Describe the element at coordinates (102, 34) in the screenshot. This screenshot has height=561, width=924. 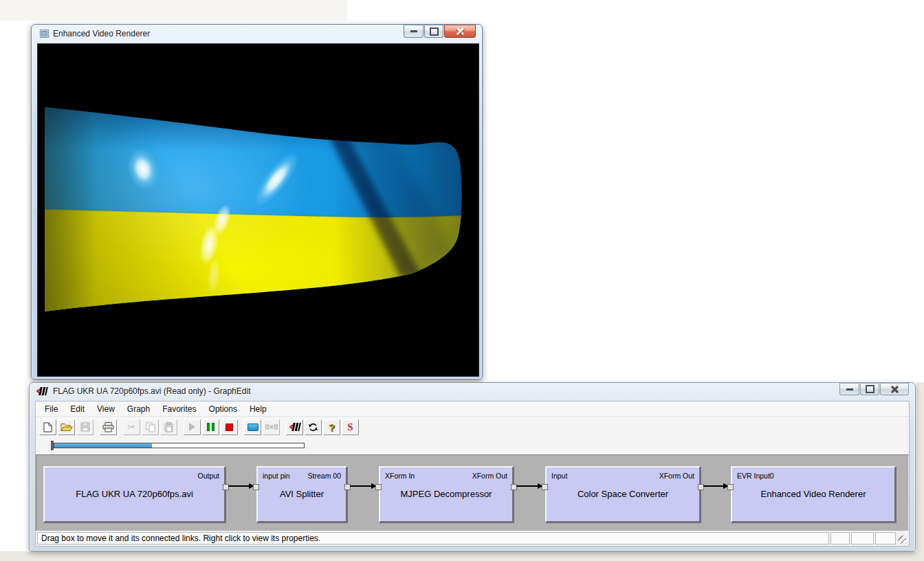
I see `video-window-title: Enhanced Video Renderer` at that location.